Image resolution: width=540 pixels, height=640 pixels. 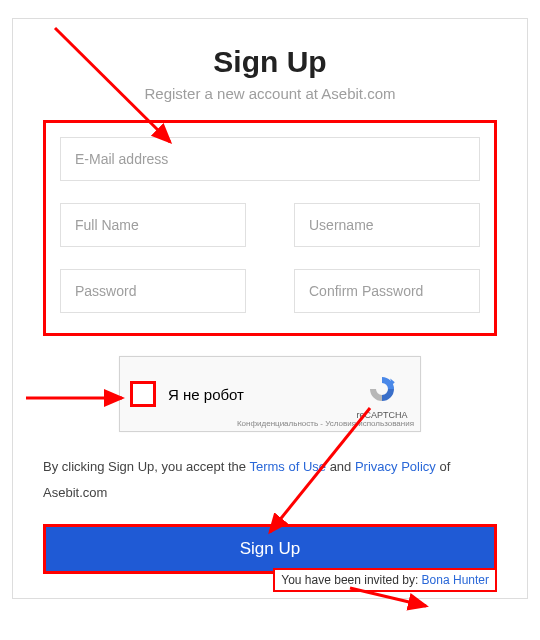 What do you see at coordinates (270, 94) in the screenshot?
I see `page-subtitle: Register a new account at Asebit.com` at bounding box center [270, 94].